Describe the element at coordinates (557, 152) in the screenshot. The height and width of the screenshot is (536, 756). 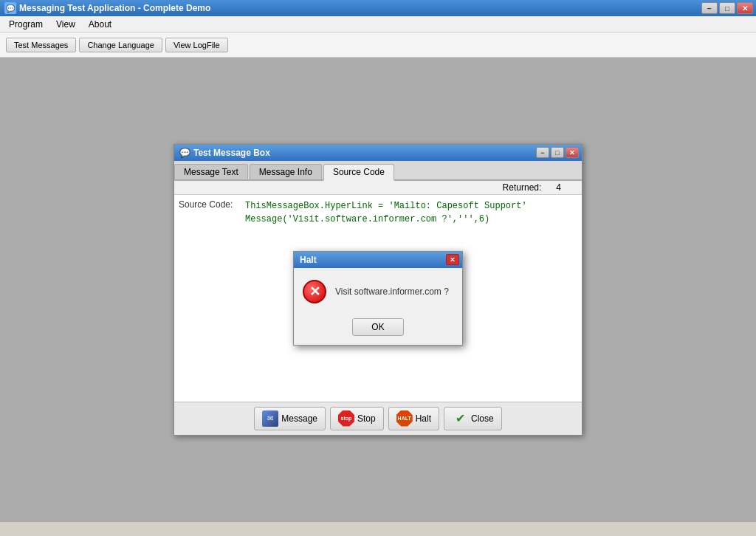
I see `inner-maximize-button: □` at that location.